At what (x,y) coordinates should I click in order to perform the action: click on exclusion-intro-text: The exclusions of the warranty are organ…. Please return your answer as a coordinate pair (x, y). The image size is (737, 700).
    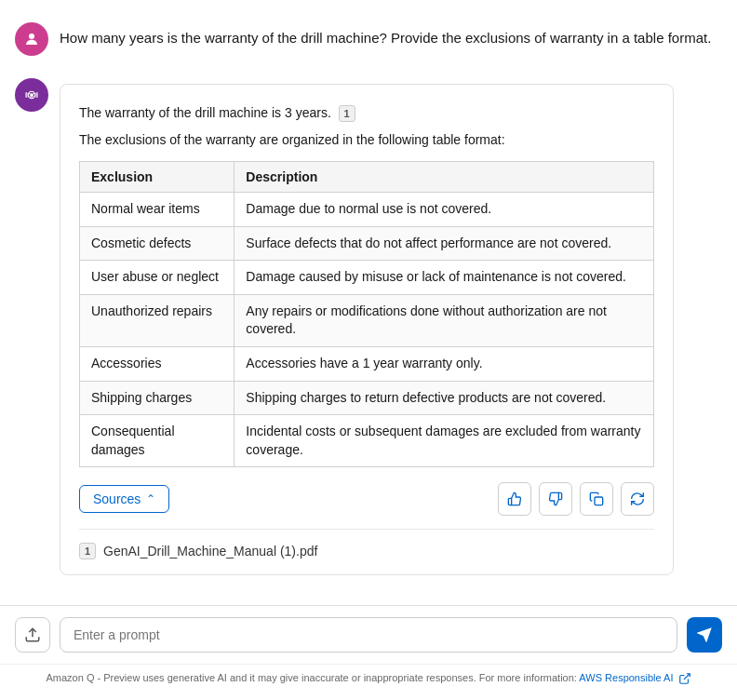
    Looking at the image, I should click on (367, 140).